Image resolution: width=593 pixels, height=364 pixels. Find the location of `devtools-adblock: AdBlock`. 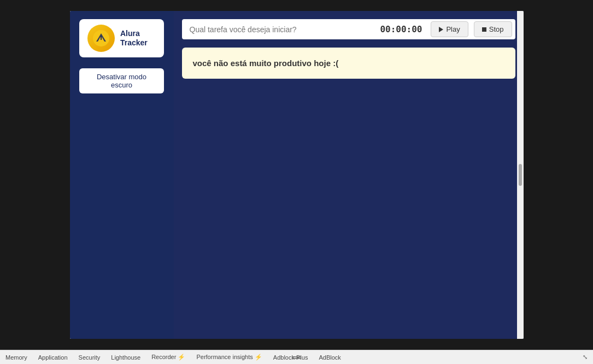

devtools-adblock: AdBlock is located at coordinates (330, 357).